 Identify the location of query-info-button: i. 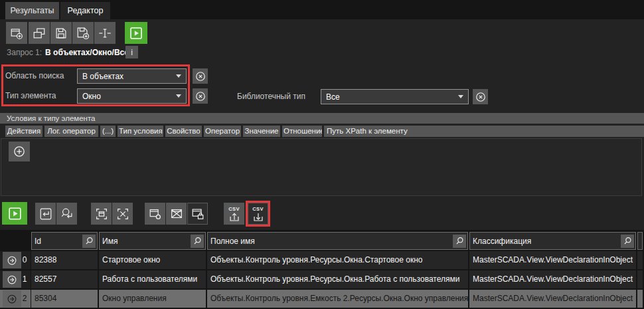
(131, 52).